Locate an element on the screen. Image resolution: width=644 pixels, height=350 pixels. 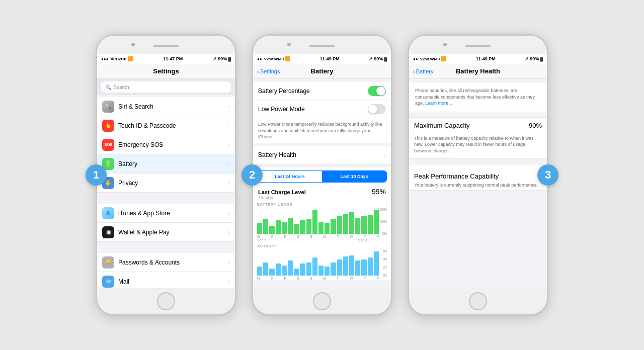
charts-section: Last 24 Hours Last 10 Days Last Charge L… is located at coordinates (322, 224).